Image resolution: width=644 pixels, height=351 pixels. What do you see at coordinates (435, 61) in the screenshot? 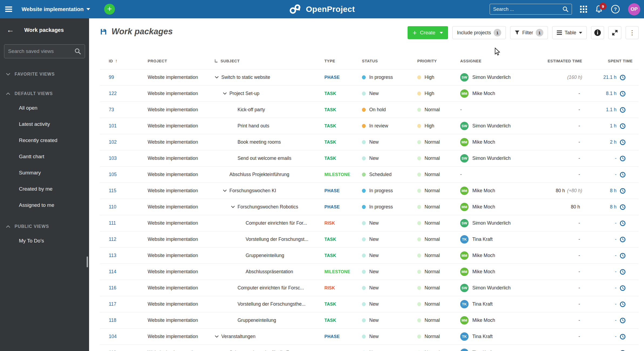
I see `column-header-priority: PRIORITY` at bounding box center [435, 61].